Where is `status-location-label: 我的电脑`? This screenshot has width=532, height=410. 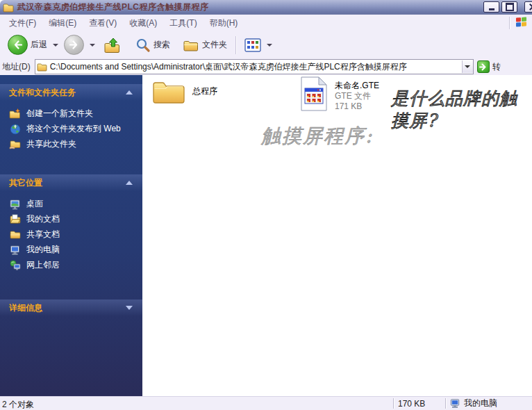 status-location-label: 我的电脑 is located at coordinates (481, 403).